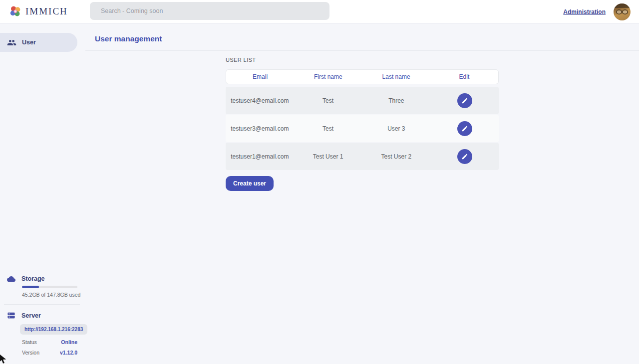 The image size is (639, 364). I want to click on status-value: Online, so click(69, 342).